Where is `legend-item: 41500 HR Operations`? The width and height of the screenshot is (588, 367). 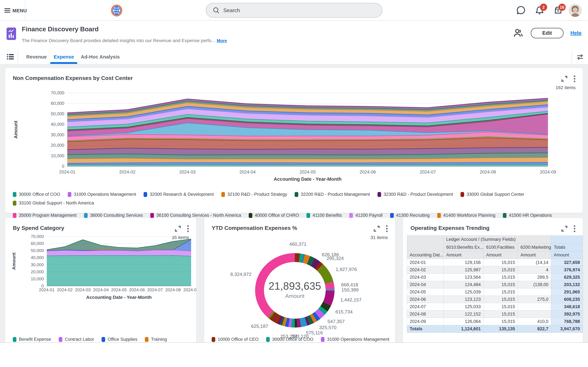
legend-item: 41500 HR Operations is located at coordinates (527, 216).